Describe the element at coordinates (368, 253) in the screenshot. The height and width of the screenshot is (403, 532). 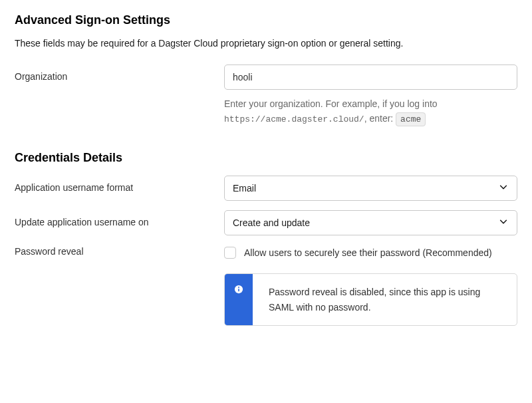
I see `password-reveal-checkbox-label: Allow users to securely see their passwo…` at that location.